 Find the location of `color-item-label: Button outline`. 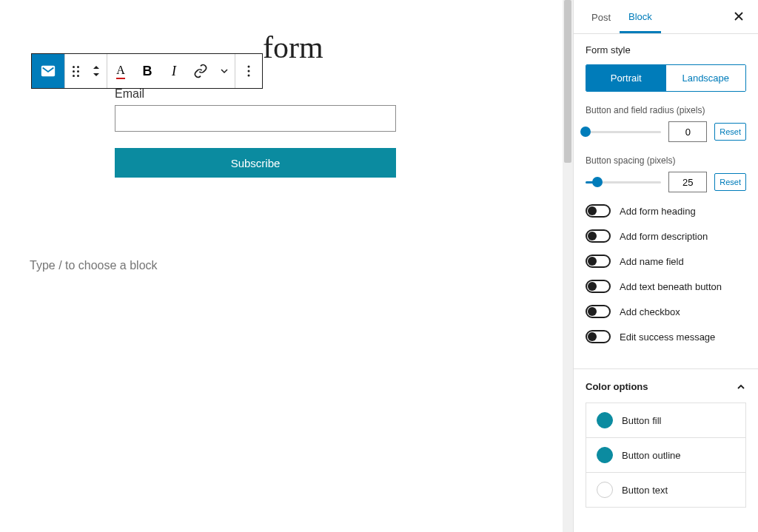

color-item-label: Button outline is located at coordinates (651, 456).